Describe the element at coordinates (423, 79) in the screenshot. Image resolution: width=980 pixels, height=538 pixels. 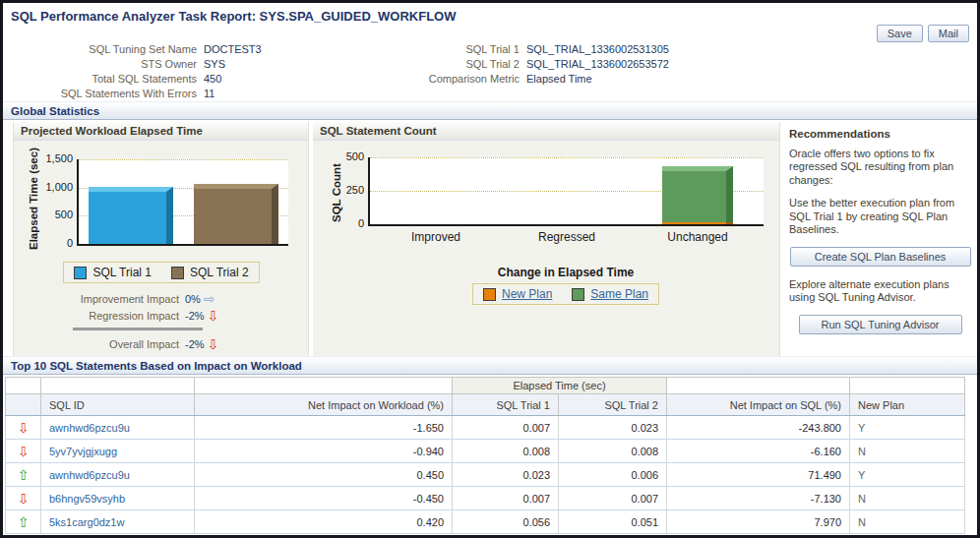
I see `field-label: Comparison Metric` at that location.